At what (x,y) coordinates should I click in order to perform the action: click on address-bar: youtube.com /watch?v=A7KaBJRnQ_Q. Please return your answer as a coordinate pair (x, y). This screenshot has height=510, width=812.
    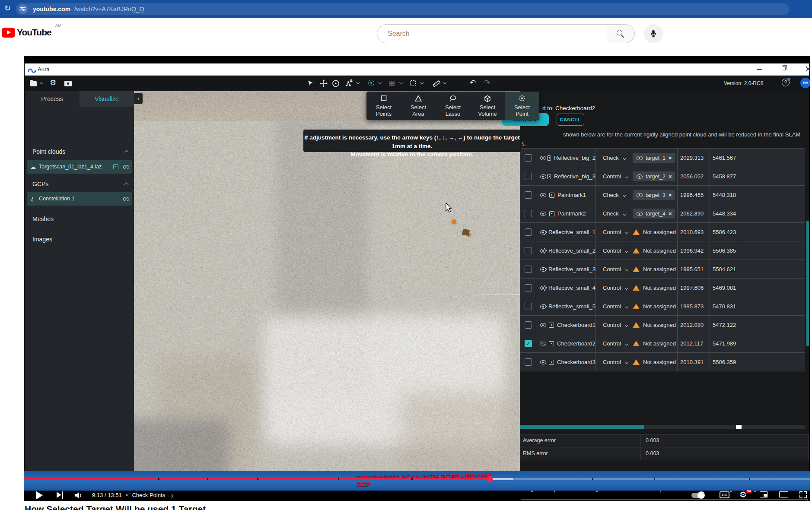
    Looking at the image, I should click on (402, 9).